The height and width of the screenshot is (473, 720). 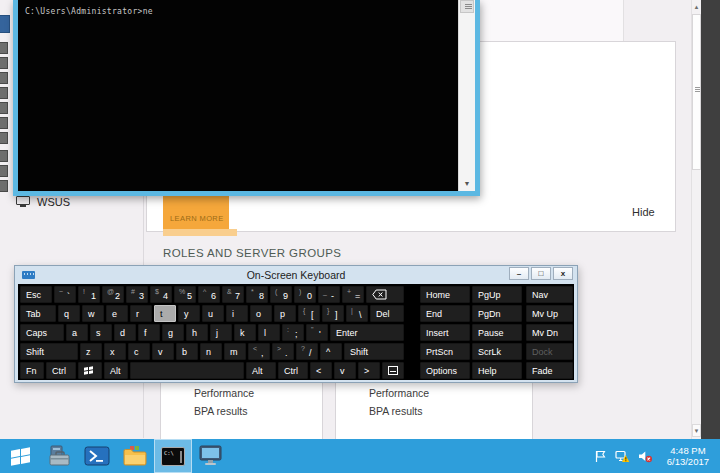 What do you see at coordinates (550, 294) in the screenshot?
I see `osk-key-nav: Nav` at bounding box center [550, 294].